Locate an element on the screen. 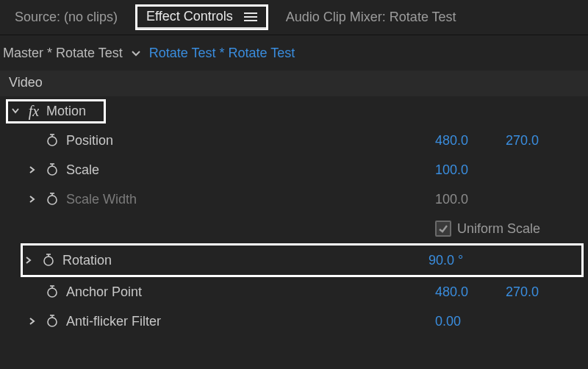 This screenshot has width=588, height=369. scale-value: 100.0 is located at coordinates (457, 171).